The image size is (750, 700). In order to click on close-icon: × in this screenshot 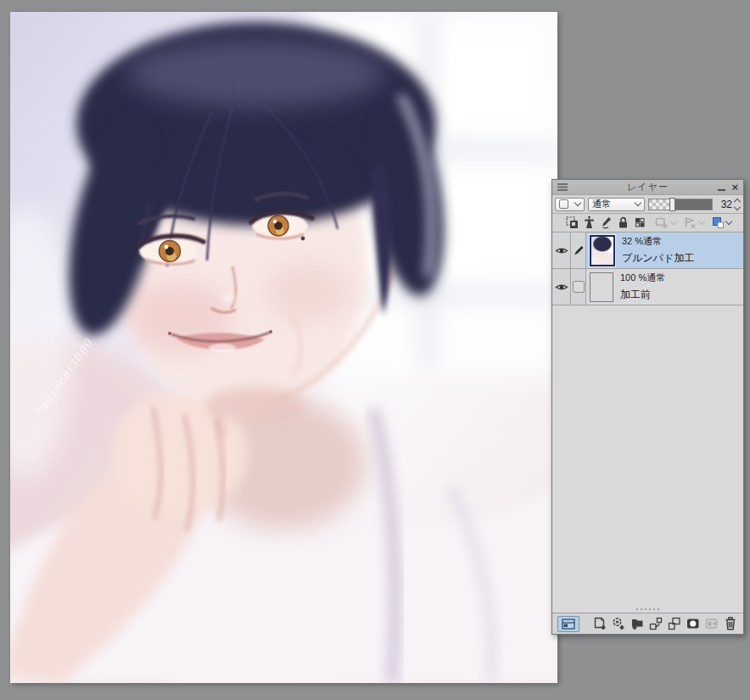, I will do `click(735, 188)`.